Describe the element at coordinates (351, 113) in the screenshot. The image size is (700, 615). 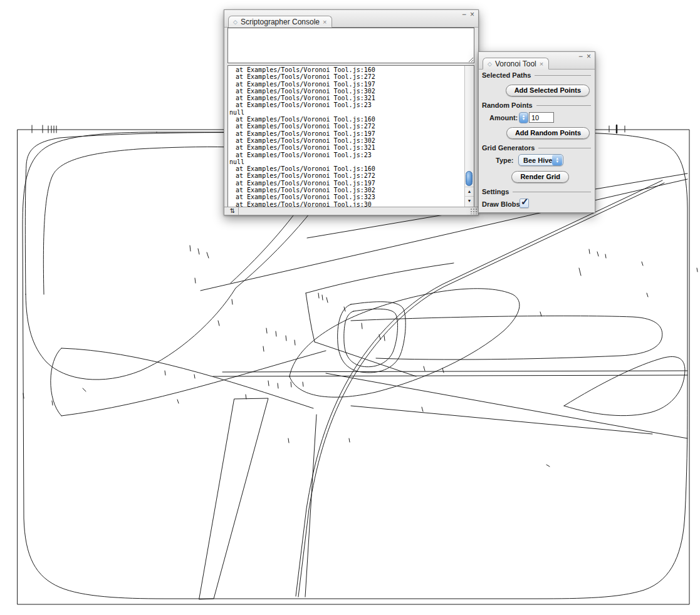
I see `console-window: − × ◇ Scriptographer Console × at Exampl…` at that location.